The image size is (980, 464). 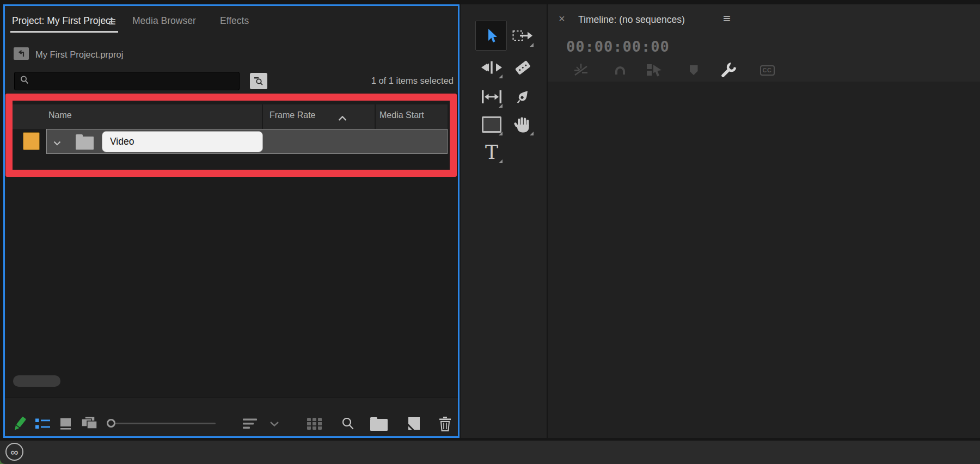 What do you see at coordinates (14, 451) in the screenshot?
I see `creative-cloud-icon: ∞` at bounding box center [14, 451].